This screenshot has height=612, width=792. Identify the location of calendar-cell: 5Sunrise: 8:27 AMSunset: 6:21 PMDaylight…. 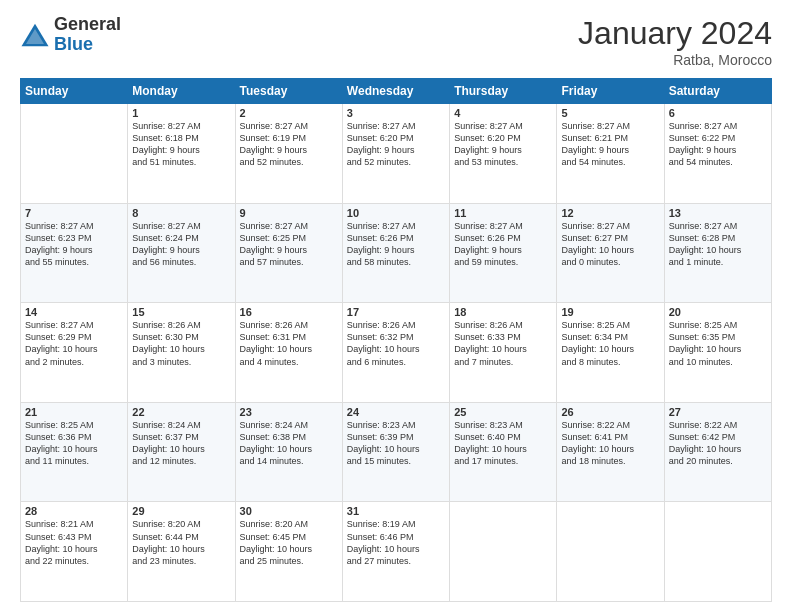
(610, 154).